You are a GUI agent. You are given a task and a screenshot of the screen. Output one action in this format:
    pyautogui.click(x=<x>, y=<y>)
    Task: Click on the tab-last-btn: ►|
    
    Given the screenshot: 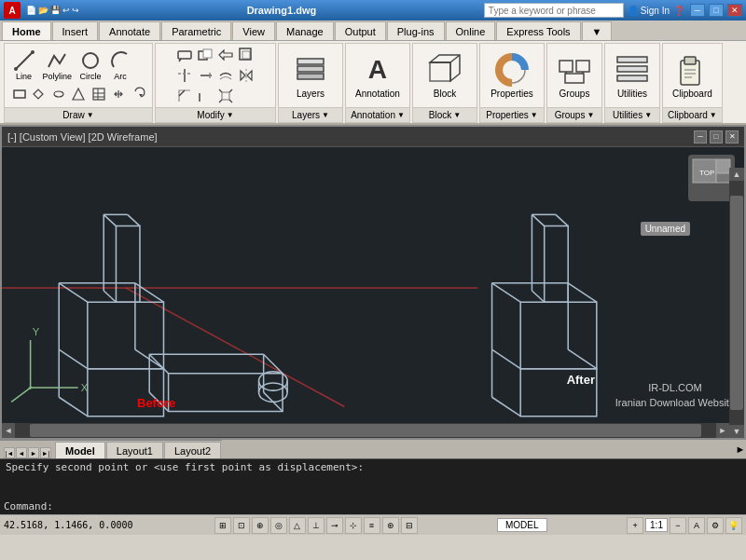 What is the action you would take?
    pyautogui.click(x=46, y=453)
    